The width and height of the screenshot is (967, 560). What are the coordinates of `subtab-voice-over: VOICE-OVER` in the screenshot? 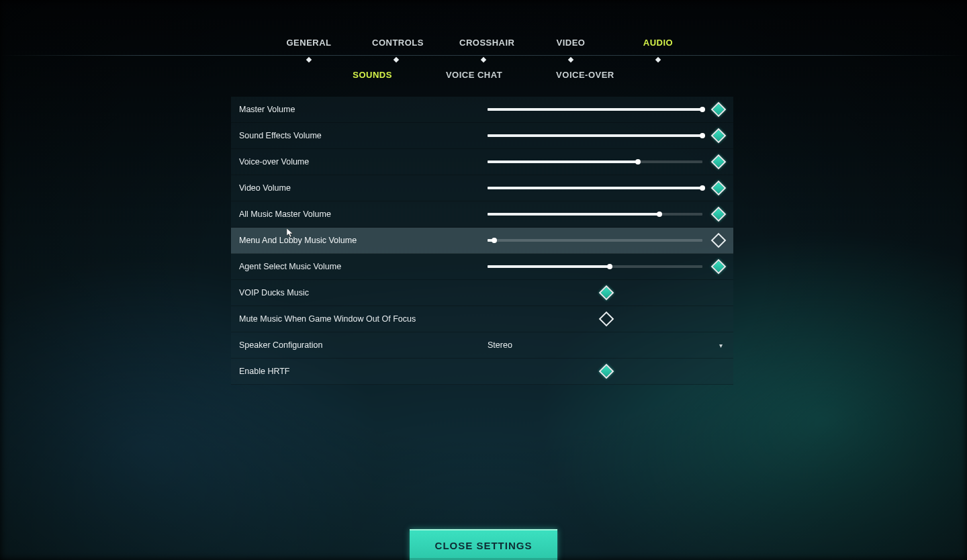 It's located at (586, 75).